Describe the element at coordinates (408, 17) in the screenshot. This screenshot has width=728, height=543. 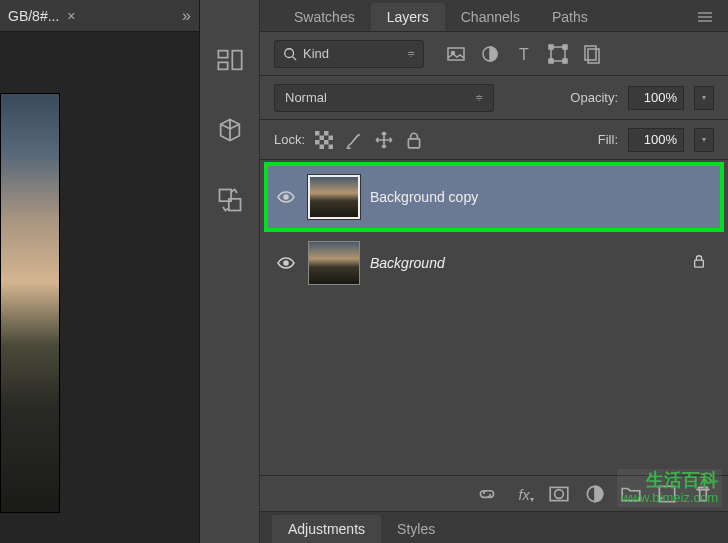
I see `tab-layers: Layers` at that location.